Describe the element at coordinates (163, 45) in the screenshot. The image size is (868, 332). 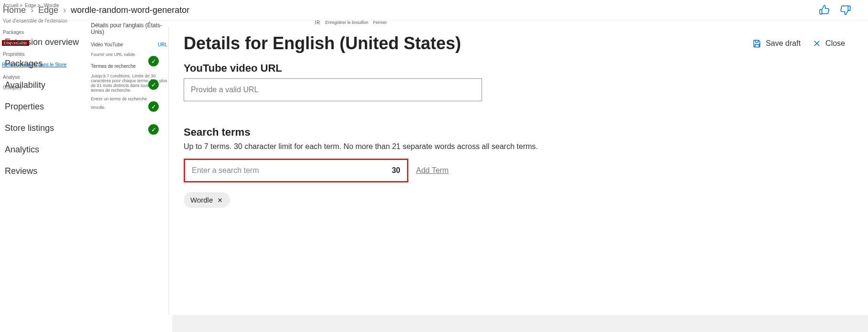
I see `secondary-url-label: URL` at that location.